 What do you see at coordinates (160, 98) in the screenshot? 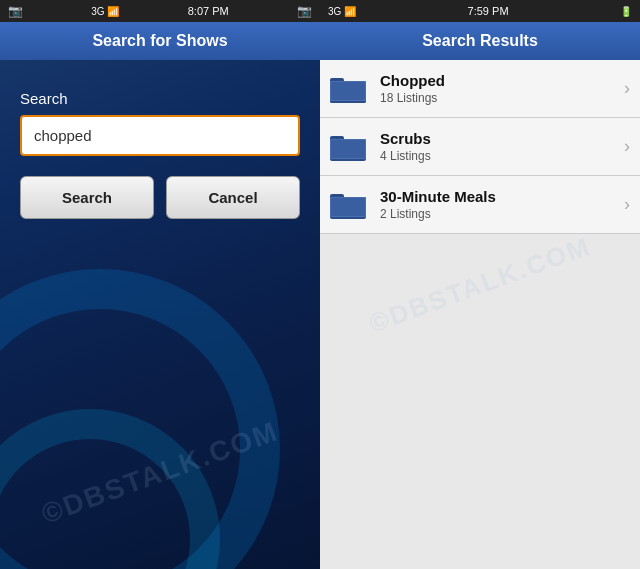
I see `search-label: Search` at bounding box center [160, 98].